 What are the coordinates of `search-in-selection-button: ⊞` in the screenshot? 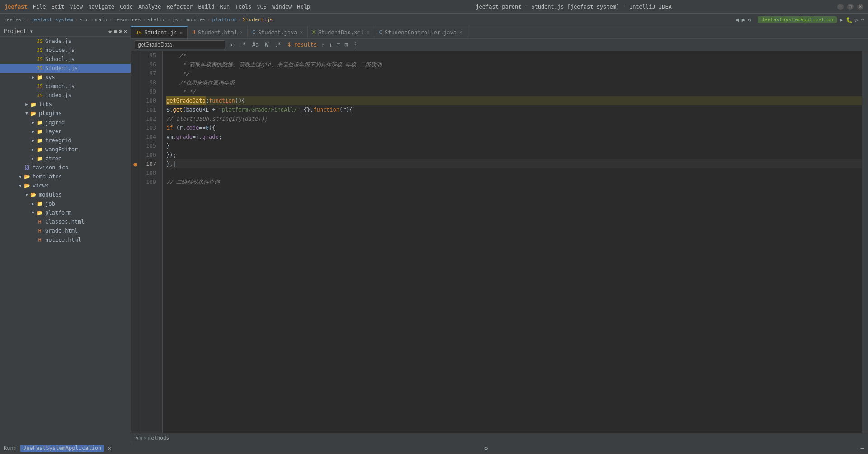 It's located at (346, 45).